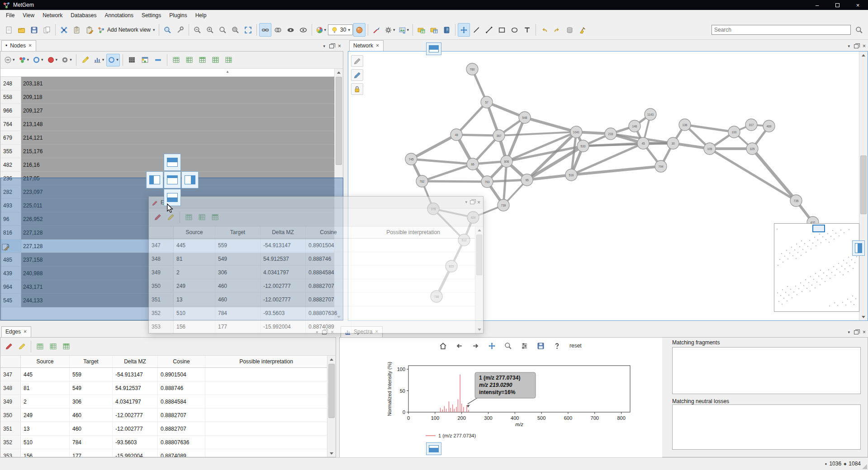  I want to click on cell: 2, so click(45, 401).